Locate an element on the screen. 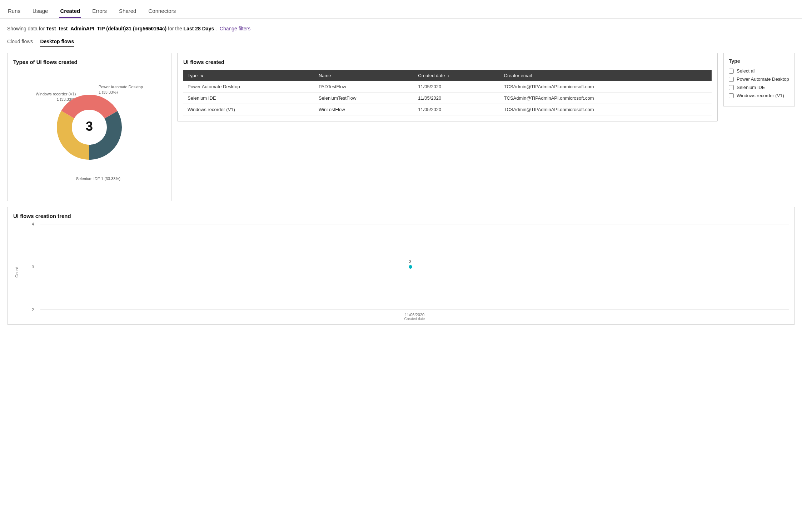  cell-name: PADTestFlow is located at coordinates (364, 87).